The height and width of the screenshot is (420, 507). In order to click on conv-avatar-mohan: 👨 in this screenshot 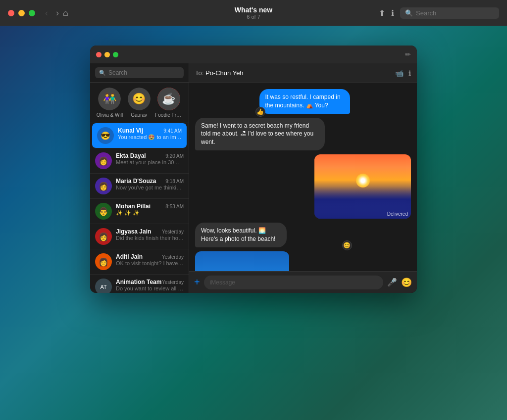, I will do `click(103, 211)`.